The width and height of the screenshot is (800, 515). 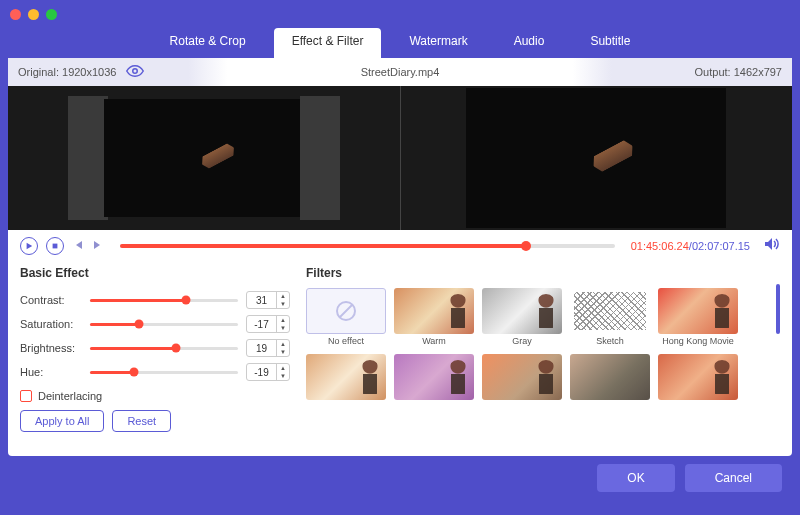 I want to click on brightness-up-button: ▲, so click(x=283, y=344).